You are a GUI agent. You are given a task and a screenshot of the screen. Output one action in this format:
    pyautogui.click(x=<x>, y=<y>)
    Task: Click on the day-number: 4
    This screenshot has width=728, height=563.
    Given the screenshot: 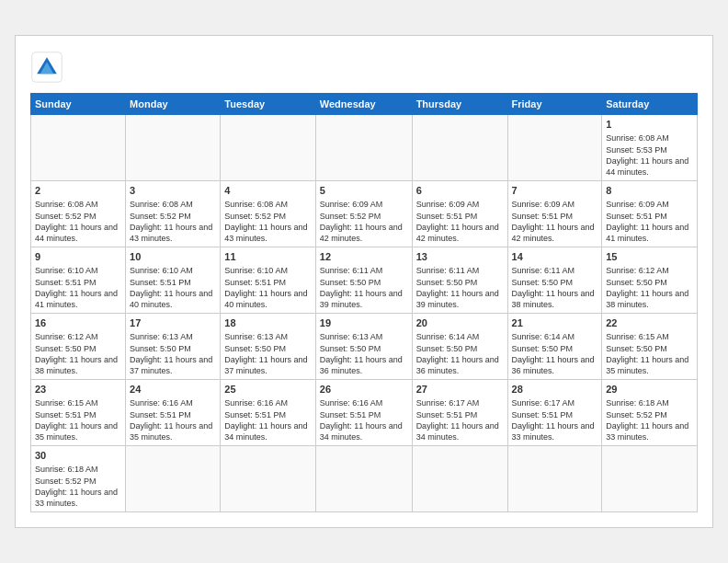 What is the action you would take?
    pyautogui.click(x=267, y=191)
    